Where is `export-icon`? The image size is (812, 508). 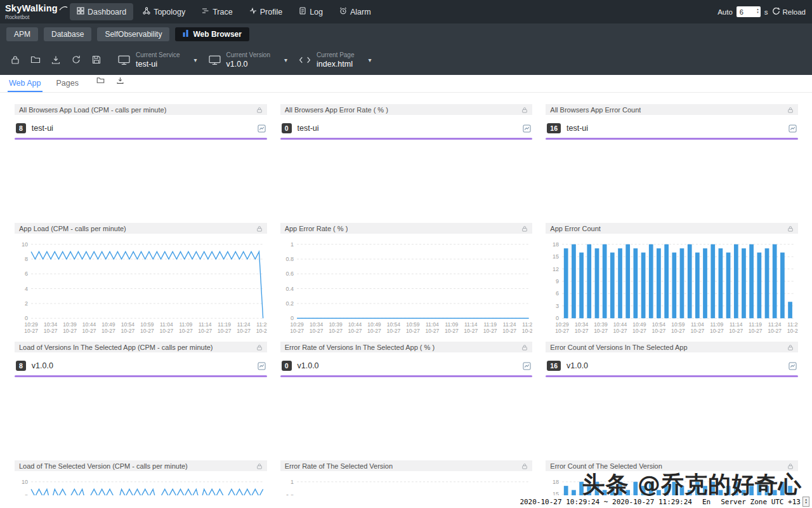 export-icon is located at coordinates (121, 81).